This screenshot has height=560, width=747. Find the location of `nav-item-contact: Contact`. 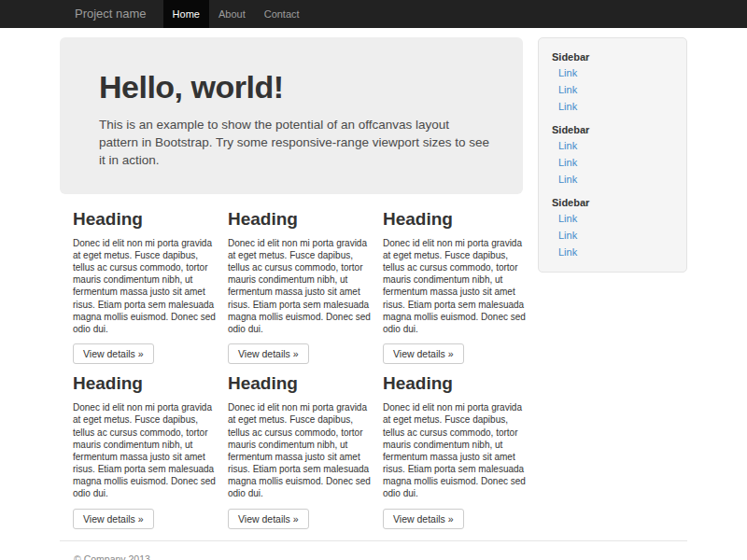

nav-item-contact: Contact is located at coordinates (282, 14).